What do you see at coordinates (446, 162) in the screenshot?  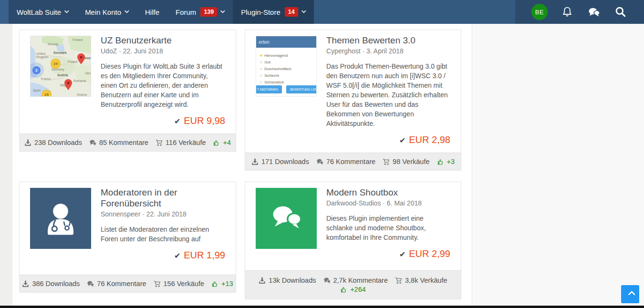 I see `likes-stat: +3` at bounding box center [446, 162].